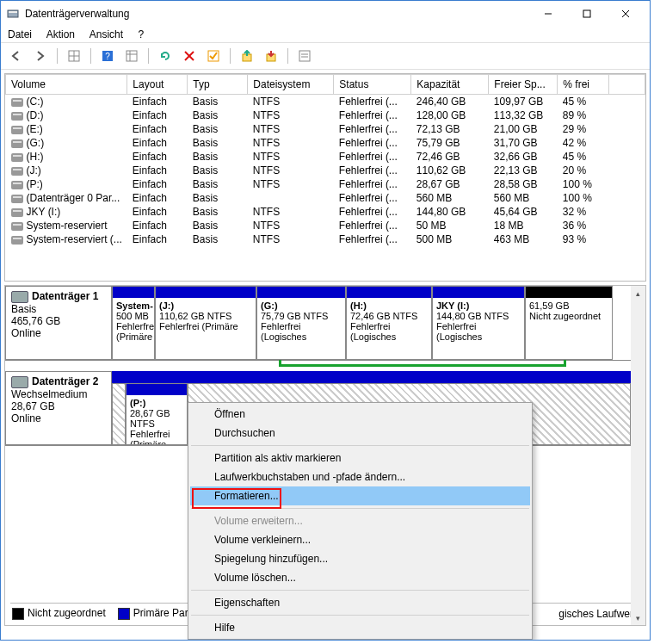 This screenshot has width=654, height=644. Describe the element at coordinates (18, 614) in the screenshot. I see `legend-swatch-unalloc` at that location.